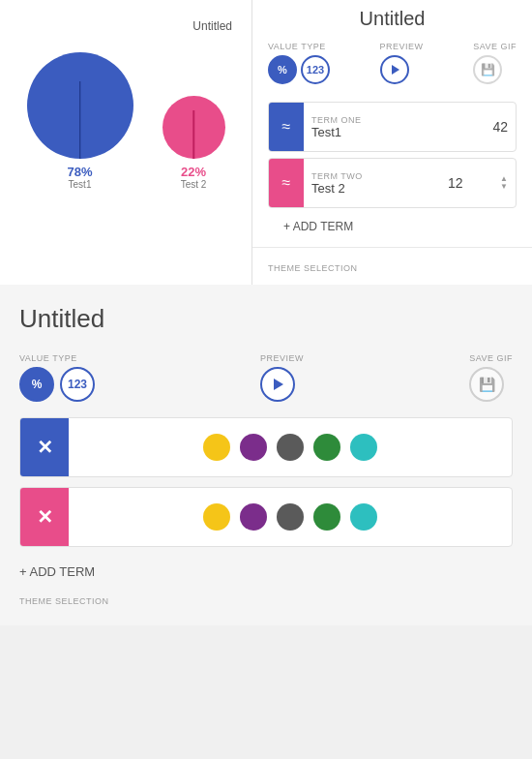 This screenshot has height=759, width=532. I want to click on term2-value-input, so click(472, 183).